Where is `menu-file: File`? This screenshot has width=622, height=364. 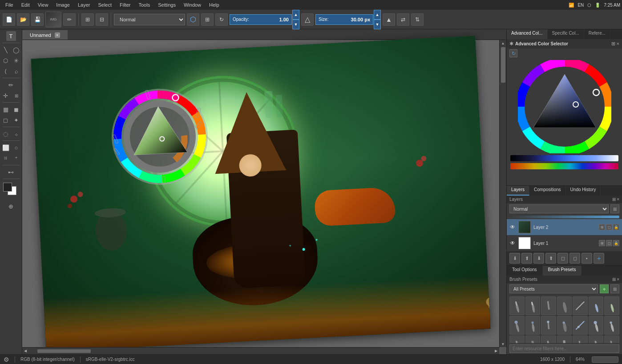 menu-file: File is located at coordinates (9, 5).